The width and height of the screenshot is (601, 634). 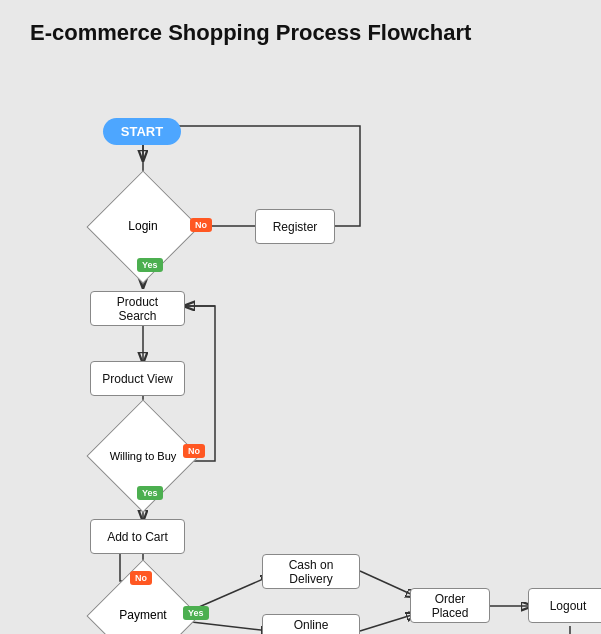 What do you see at coordinates (450, 606) in the screenshot?
I see `order-placed-node: Order Placed` at bounding box center [450, 606].